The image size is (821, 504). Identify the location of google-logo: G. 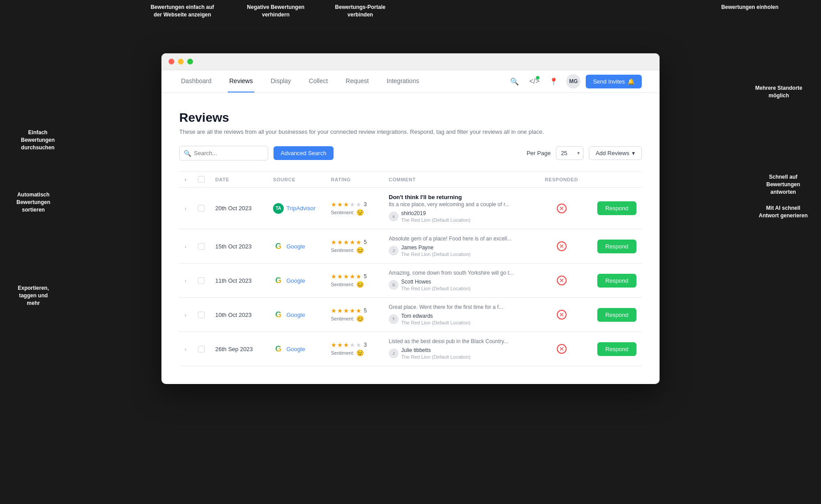
(278, 349).